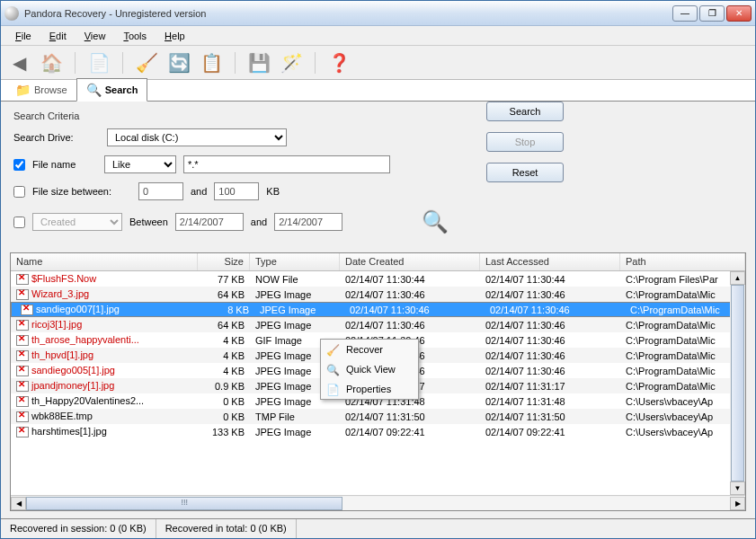  Describe the element at coordinates (287, 164) in the screenshot. I see `filename-pattern-input` at that location.